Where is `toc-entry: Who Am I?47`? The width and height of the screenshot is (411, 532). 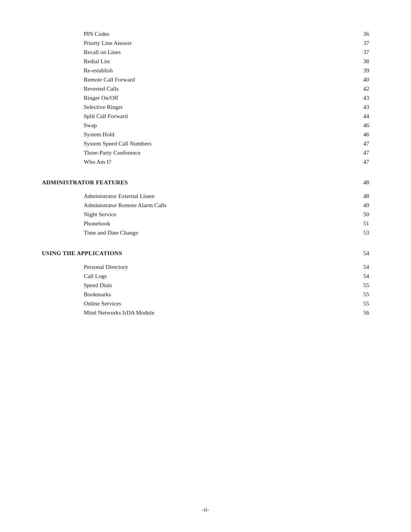
toc-entry: Who Am I?47 is located at coordinates (206, 162).